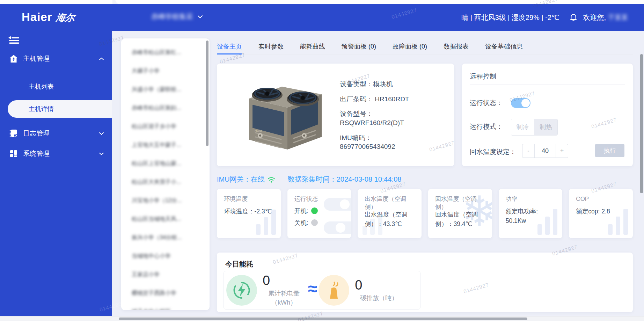  Describe the element at coordinates (526, 103) in the screenshot. I see `toggle-knob` at that location.